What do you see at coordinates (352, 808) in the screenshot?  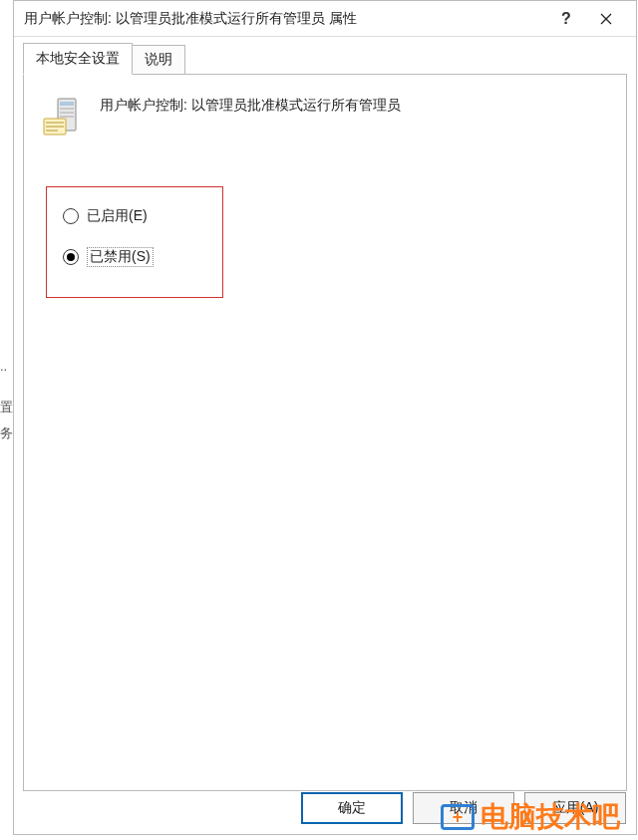 I see `ok-button: 确定` at bounding box center [352, 808].